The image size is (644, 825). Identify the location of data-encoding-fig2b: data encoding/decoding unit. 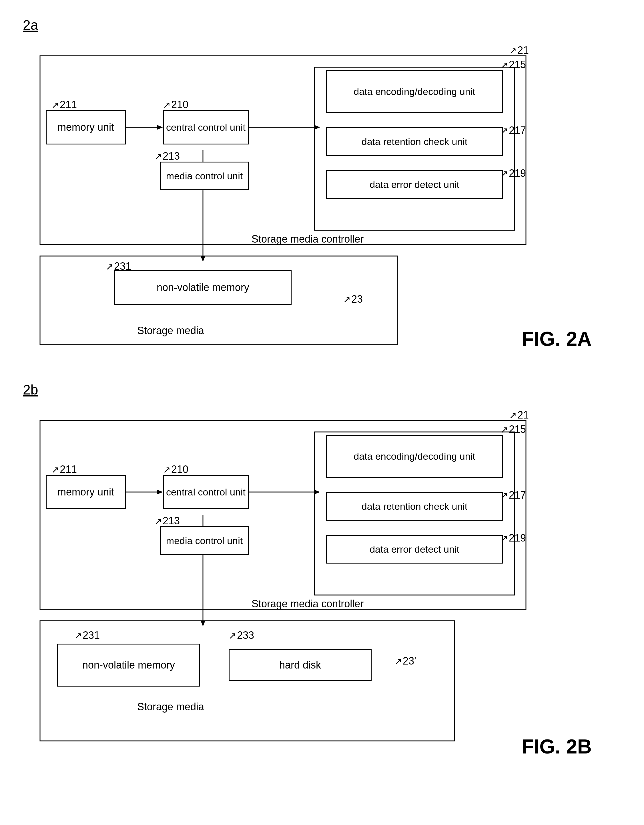
(414, 456).